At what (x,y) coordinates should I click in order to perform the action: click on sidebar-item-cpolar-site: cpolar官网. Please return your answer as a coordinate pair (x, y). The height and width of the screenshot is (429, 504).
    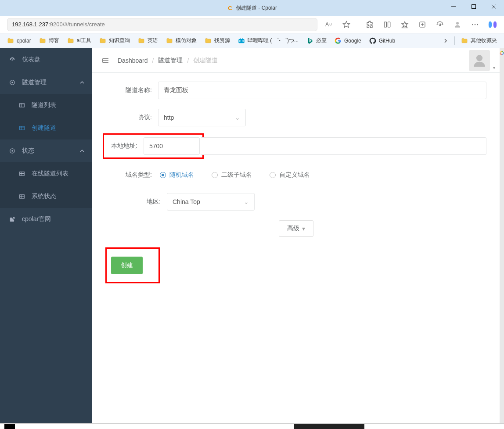
    Looking at the image, I should click on (46, 219).